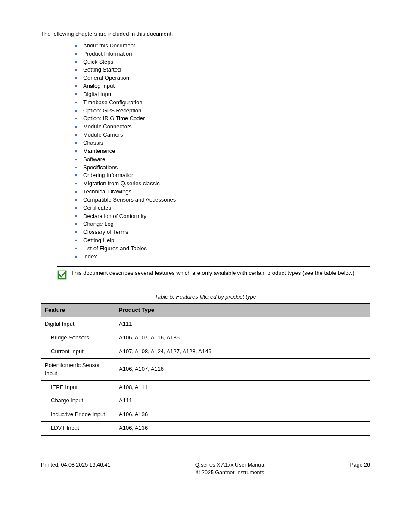 The height and width of the screenshot is (532, 411). What do you see at coordinates (223, 62) in the screenshot?
I see `chapter-bullet-item: Quick Steps` at bounding box center [223, 62].